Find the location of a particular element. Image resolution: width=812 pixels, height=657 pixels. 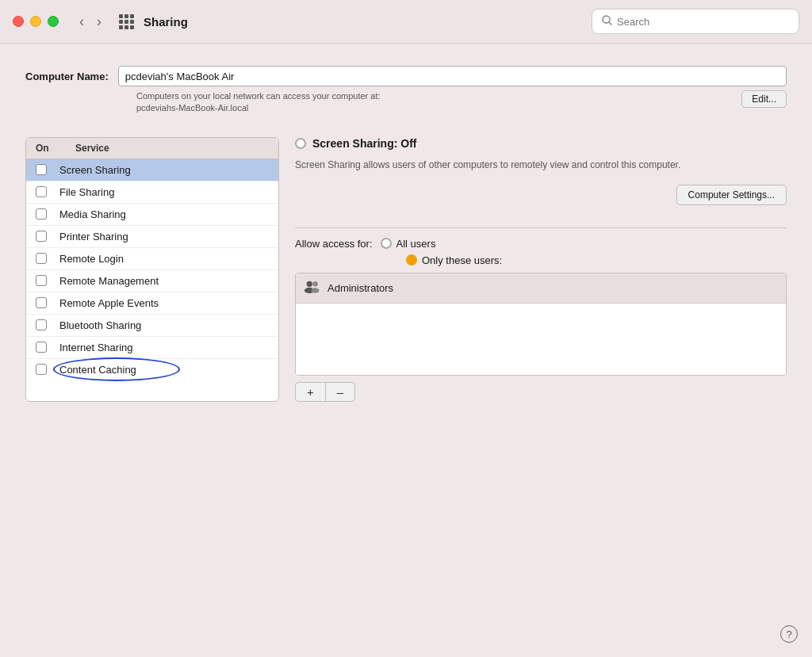

service-name-internet-sharing: Internet Sharing is located at coordinates (97, 347).